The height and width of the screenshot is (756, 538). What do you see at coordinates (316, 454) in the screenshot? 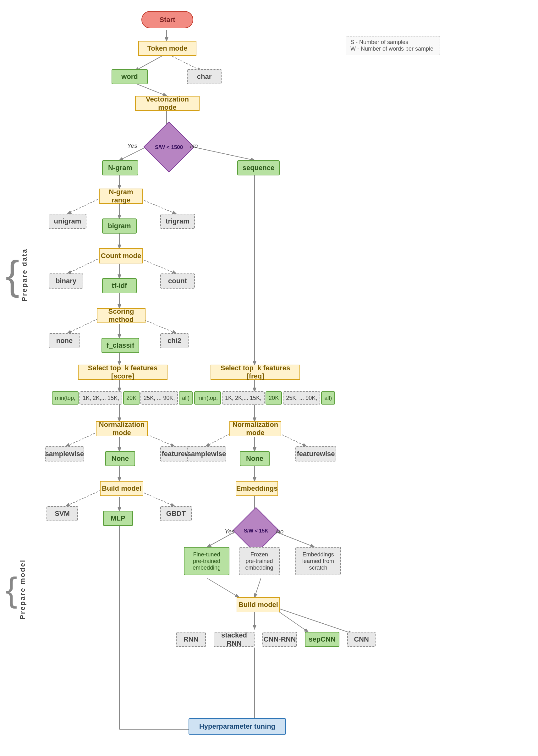
I see `featurewise-right-node: featurewise` at bounding box center [316, 454].